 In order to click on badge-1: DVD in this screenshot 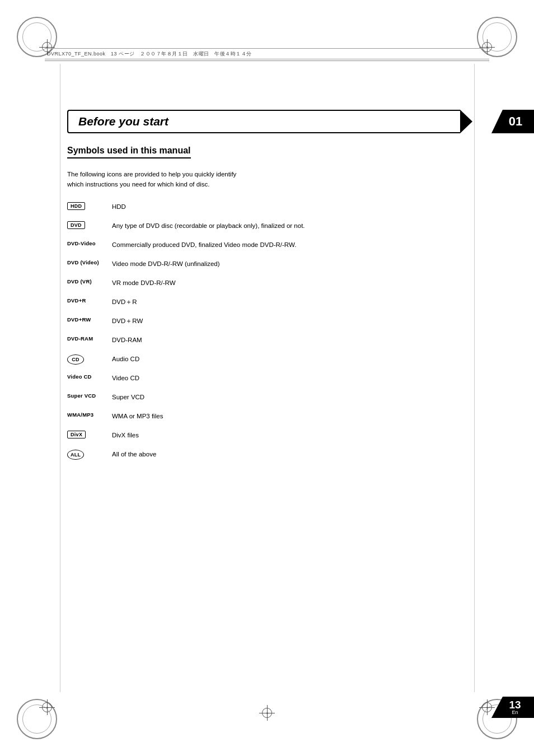, I will do `click(76, 225)`.